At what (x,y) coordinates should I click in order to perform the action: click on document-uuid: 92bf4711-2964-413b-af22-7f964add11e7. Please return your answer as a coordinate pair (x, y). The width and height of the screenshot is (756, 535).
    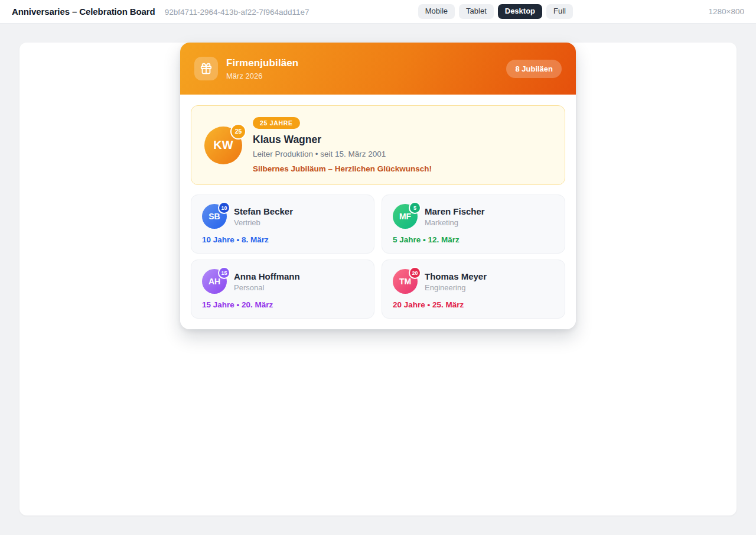
    Looking at the image, I should click on (237, 12).